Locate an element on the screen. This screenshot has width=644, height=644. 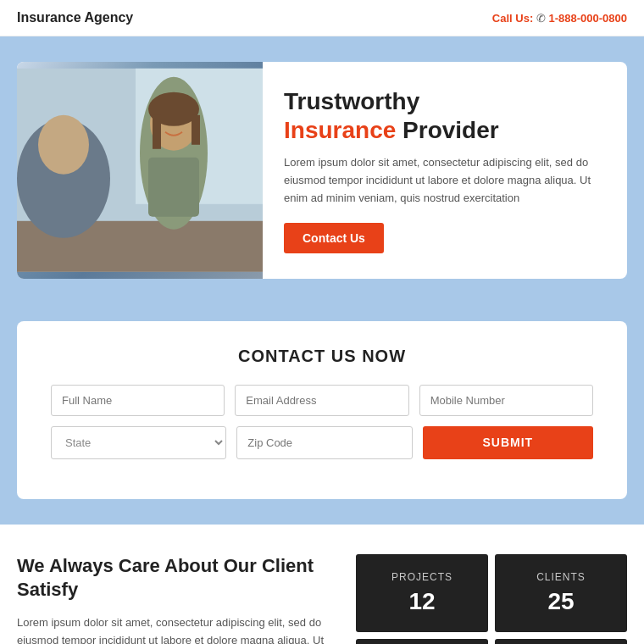
stats-title: We Always Care About Our Client Satisfy is located at coordinates (174, 578).